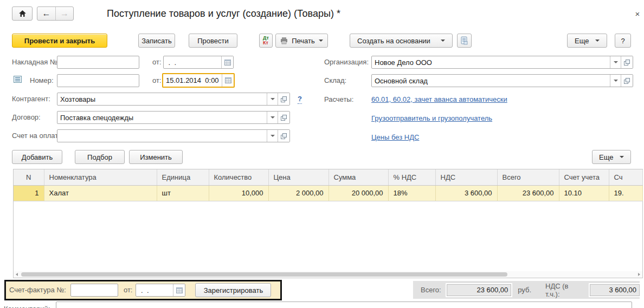  I want to click on invoice-reg-date-field, so click(160, 290).